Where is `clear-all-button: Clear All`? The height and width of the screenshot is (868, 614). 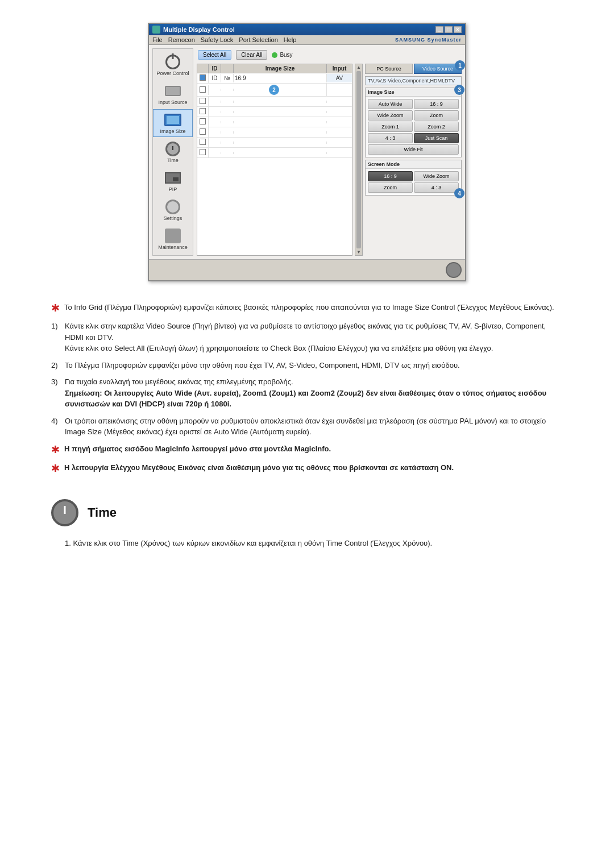 clear-all-button: Clear All is located at coordinates (251, 55).